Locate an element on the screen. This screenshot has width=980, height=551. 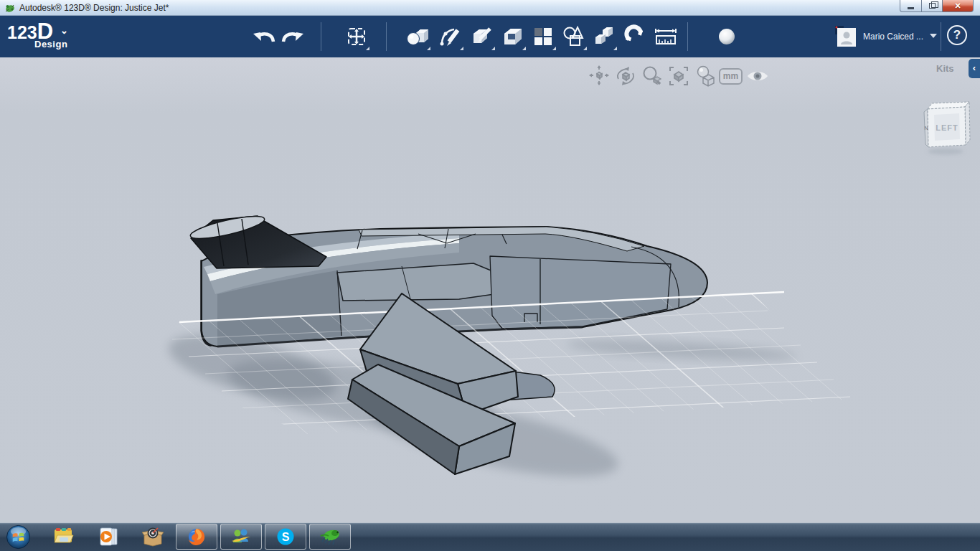
redo-button is located at coordinates (293, 37).